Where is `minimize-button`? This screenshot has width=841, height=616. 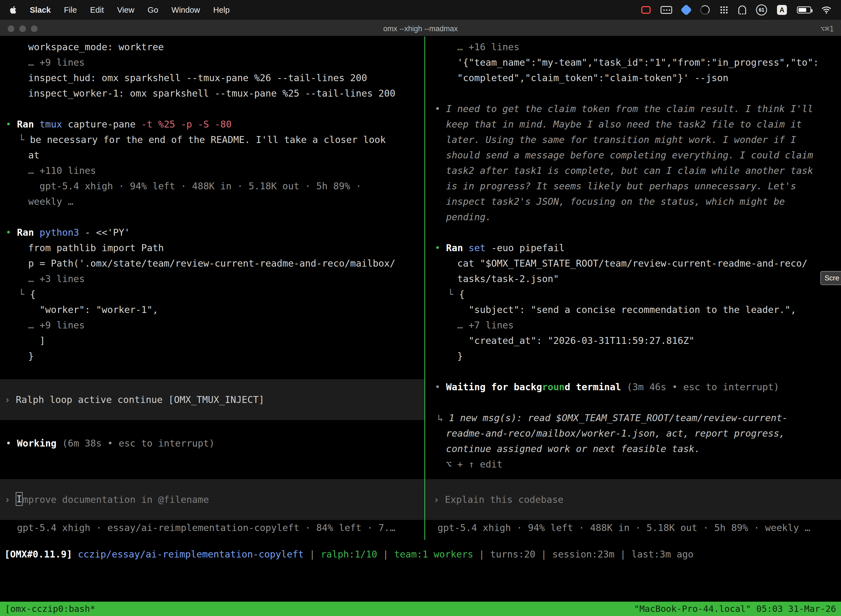 minimize-button is located at coordinates (23, 29).